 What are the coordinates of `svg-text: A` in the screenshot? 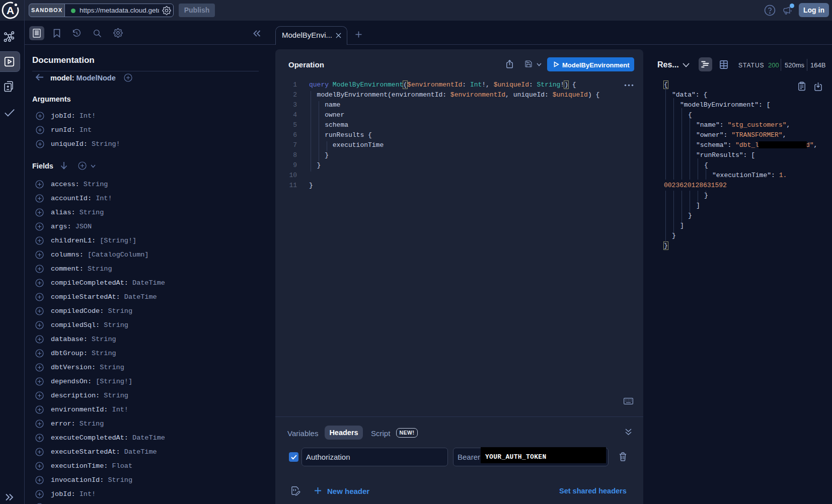 It's located at (10, 10).